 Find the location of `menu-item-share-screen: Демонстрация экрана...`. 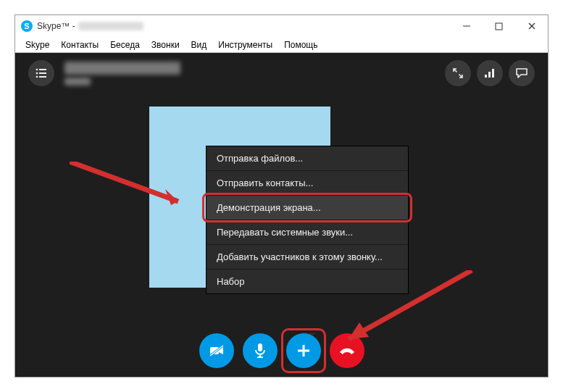

menu-item-share-screen: Демонстрация экрана... is located at coordinates (307, 208).